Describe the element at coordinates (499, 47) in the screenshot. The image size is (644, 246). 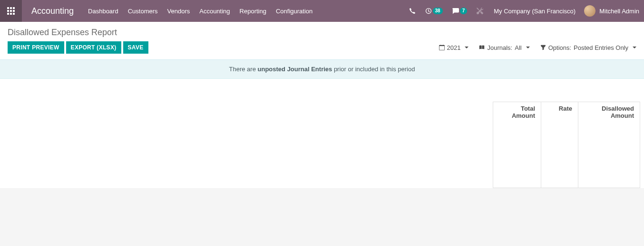
I see `filter-journals-label: Journals:` at that location.